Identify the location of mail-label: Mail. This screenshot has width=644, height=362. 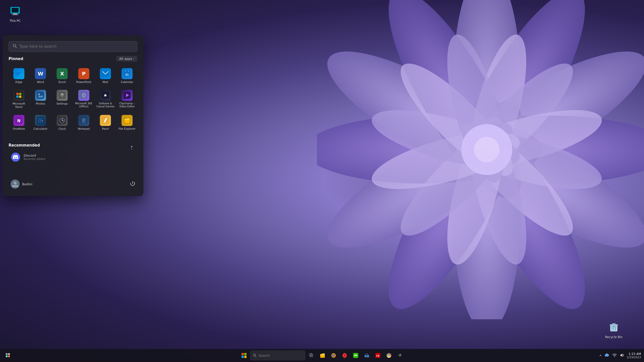
(105, 82).